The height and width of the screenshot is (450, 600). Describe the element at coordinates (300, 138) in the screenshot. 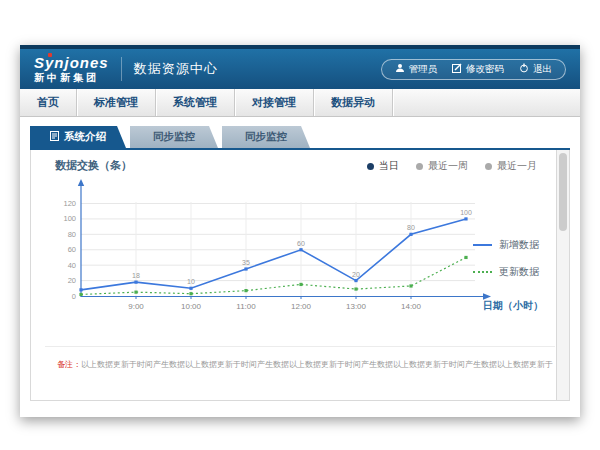

I see `tab-strip: 系统介绍 同步监控 同步监控` at that location.